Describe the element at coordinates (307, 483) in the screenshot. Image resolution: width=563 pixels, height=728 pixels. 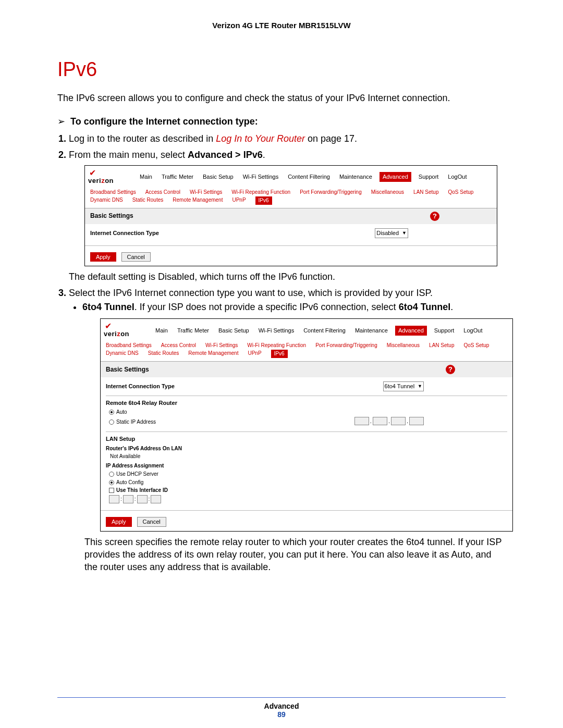
I see `auto-config-radio: Auto Config` at that location.